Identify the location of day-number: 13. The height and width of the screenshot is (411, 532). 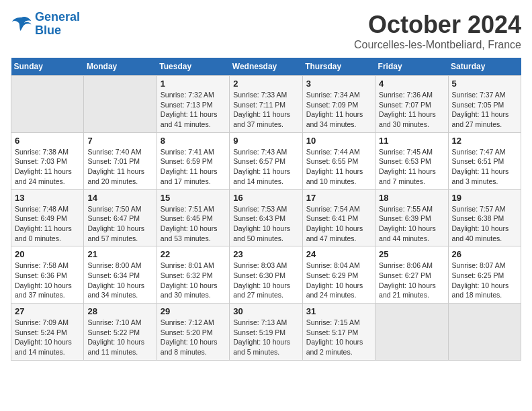
(47, 197).